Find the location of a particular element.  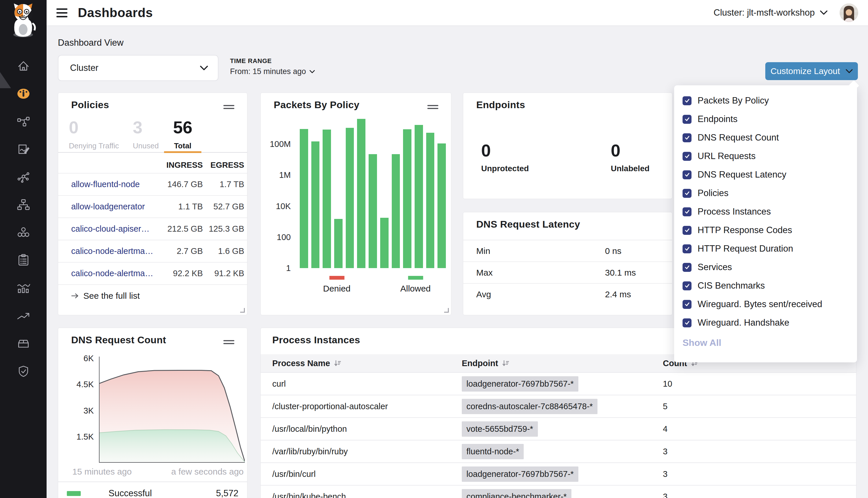

column-header-egress: EGRESS is located at coordinates (224, 165).